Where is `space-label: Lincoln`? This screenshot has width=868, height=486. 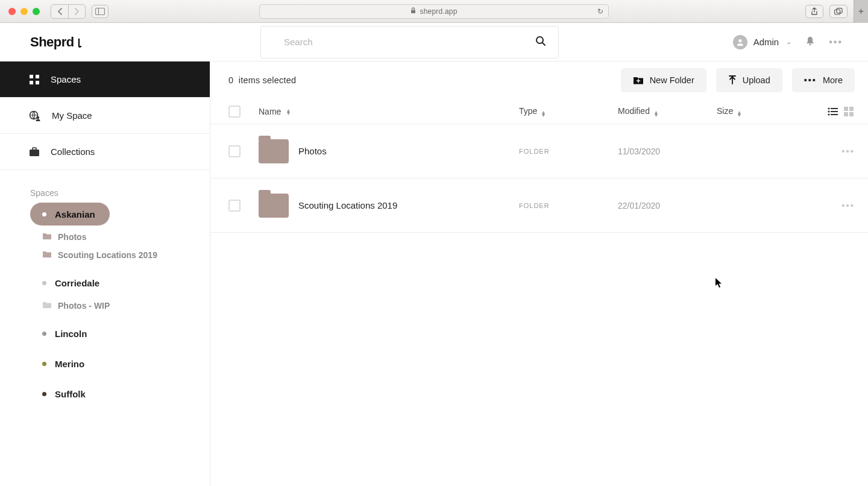
space-label: Lincoln is located at coordinates (71, 334).